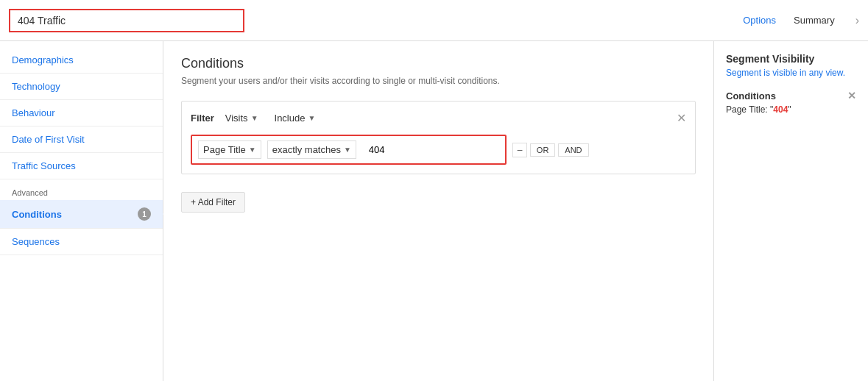 Image resolution: width=868 pixels, height=381 pixels. I want to click on or-and-buttons: − OR AND, so click(551, 150).